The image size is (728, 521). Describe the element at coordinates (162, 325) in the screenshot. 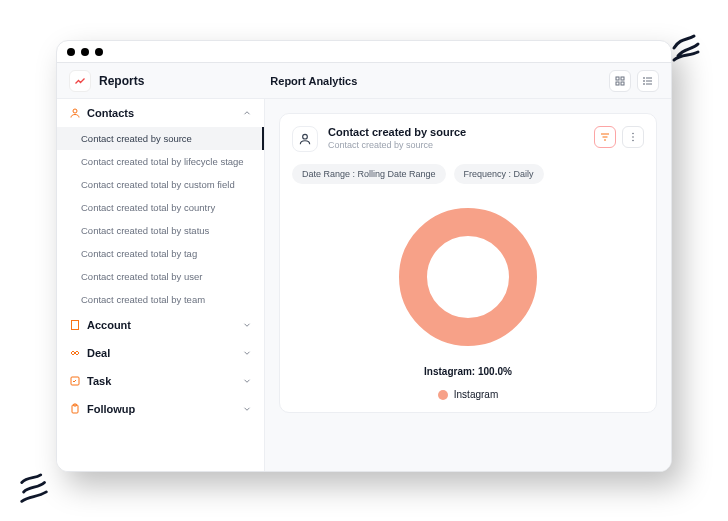

I see `sidebar-section-label: Account` at that location.